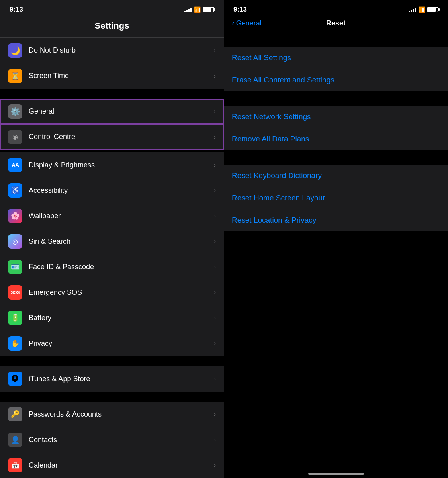 This screenshot has width=448, height=478. Describe the element at coordinates (412, 10) in the screenshot. I see `right-signal-icon` at that location.